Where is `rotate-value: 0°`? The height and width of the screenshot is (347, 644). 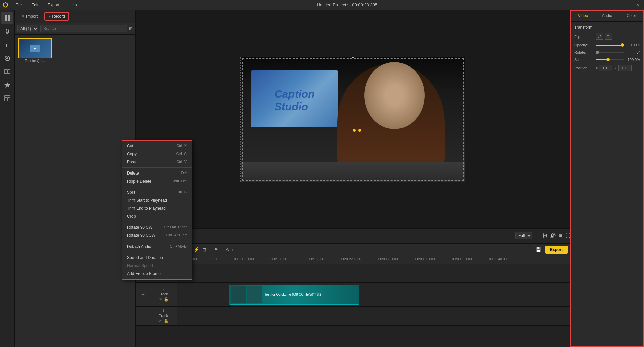 rotate-value: 0° is located at coordinates (633, 52).